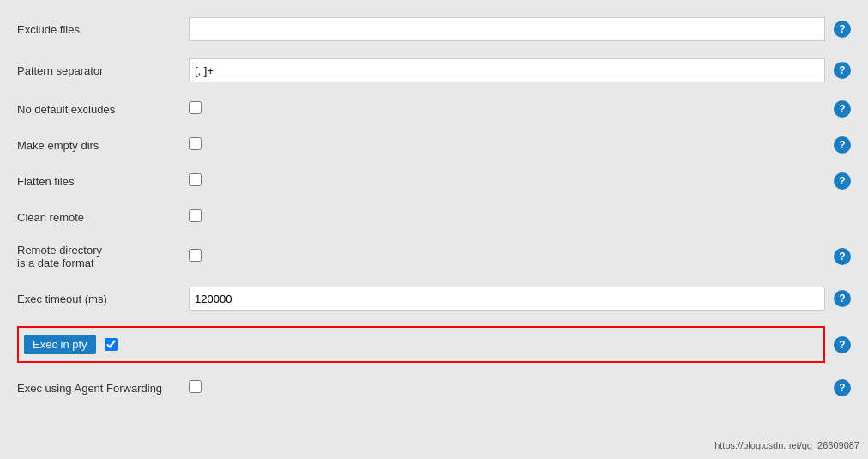  What do you see at coordinates (507, 299) in the screenshot?
I see `exec-timeout-control` at bounding box center [507, 299].